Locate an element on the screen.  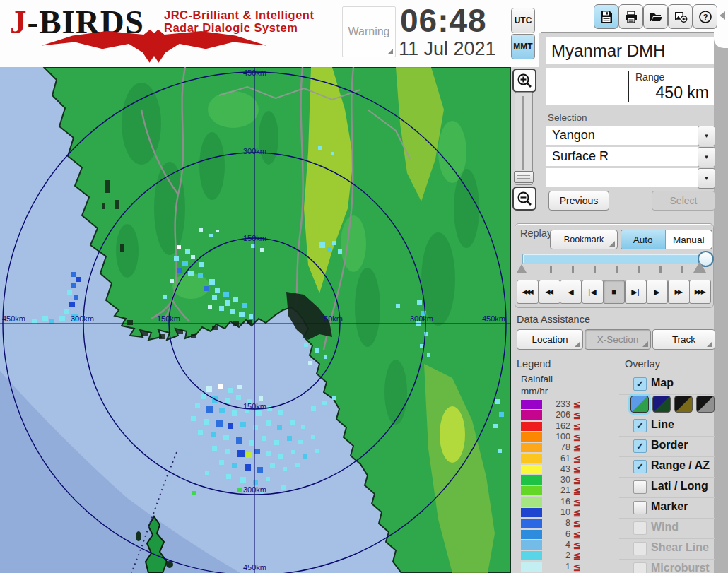
step-forward-button: ▶| is located at coordinates (636, 292).